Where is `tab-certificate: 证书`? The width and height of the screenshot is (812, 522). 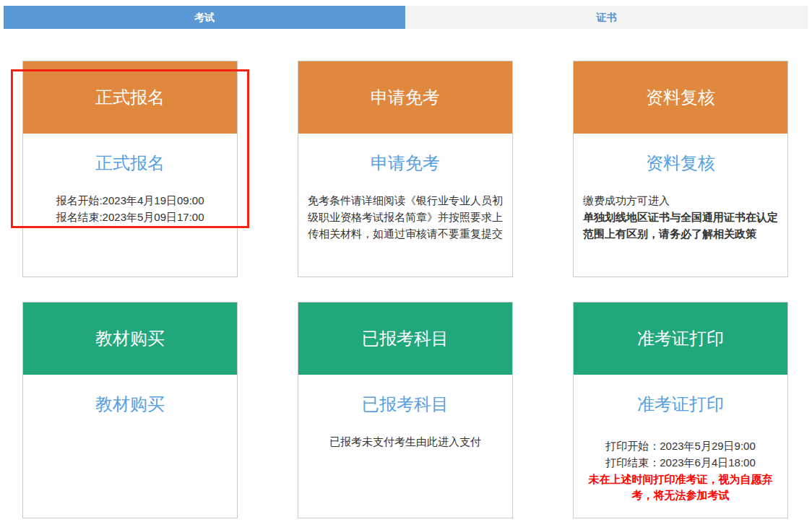 tab-certificate: 证书 is located at coordinates (607, 17).